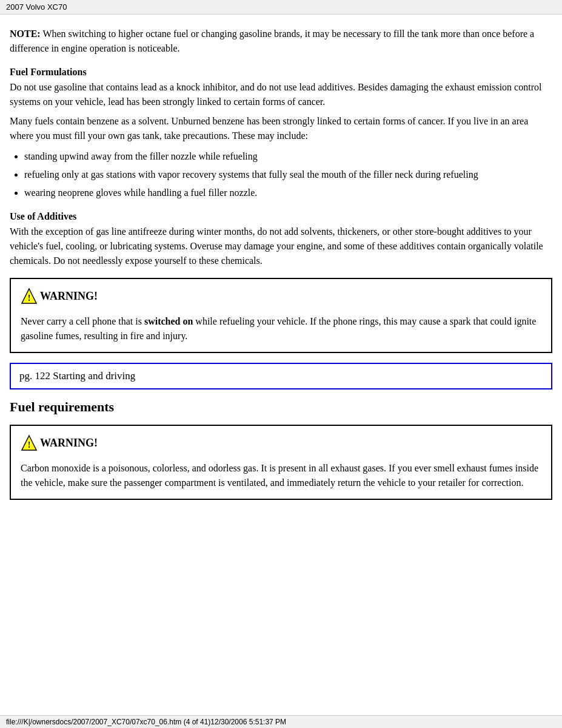  Describe the element at coordinates (281, 296) in the screenshot. I see `warning-title-1: ! WARNING!` at that location.